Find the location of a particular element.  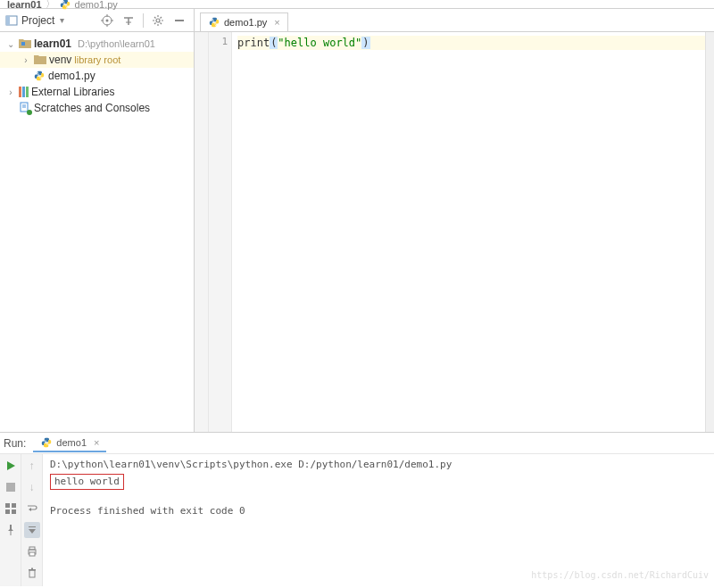

code-open-paren: ( is located at coordinates (273, 43).